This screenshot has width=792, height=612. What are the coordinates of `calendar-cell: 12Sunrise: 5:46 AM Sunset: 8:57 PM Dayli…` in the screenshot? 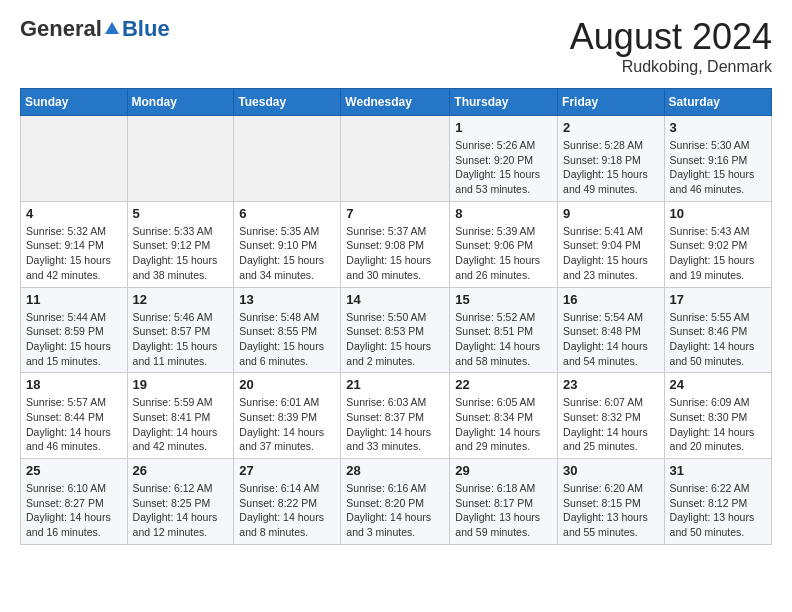 It's located at (180, 330).